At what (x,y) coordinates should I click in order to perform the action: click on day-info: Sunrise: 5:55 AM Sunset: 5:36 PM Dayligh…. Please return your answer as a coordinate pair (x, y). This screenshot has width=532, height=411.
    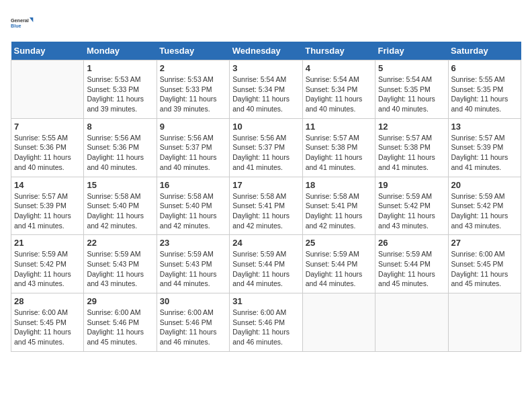
    Looking at the image, I should click on (47, 153).